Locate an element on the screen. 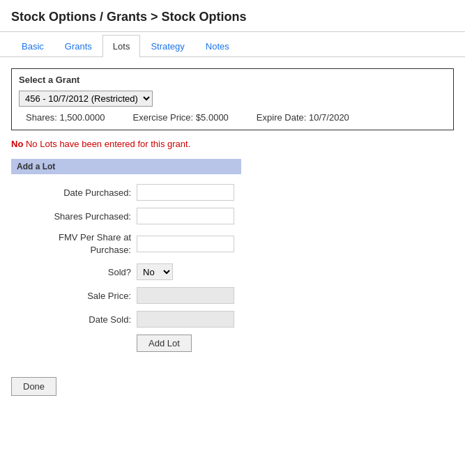  fmv-label: FMV Per Share atPurchase: is located at coordinates (74, 244).